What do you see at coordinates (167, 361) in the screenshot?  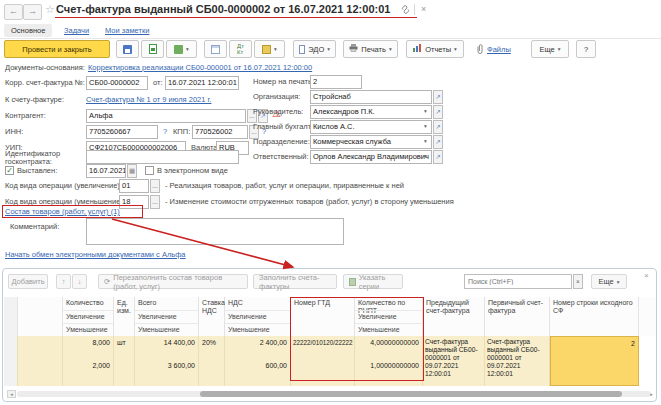 I see `cell-total: 14 400,00 3 600,00` at bounding box center [167, 361].